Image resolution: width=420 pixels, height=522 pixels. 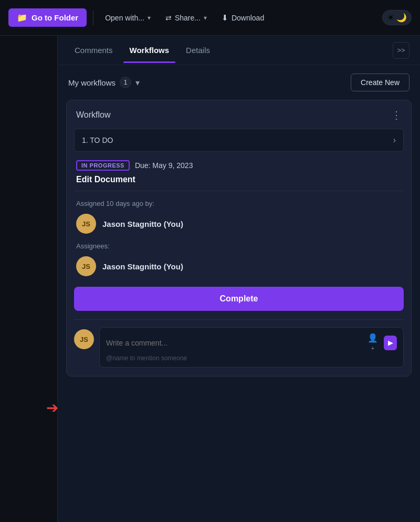 I want to click on in-progress-badge: IN PROGRESS, so click(x=103, y=165).